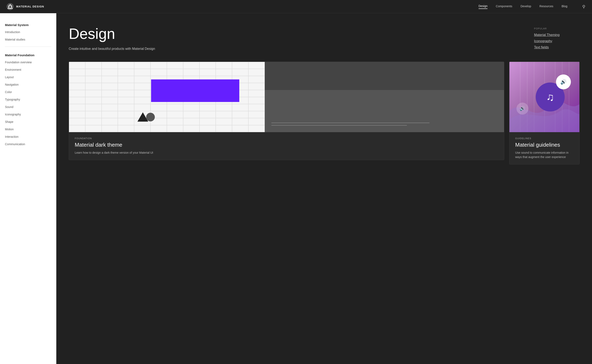 This screenshot has height=364, width=592. Describe the element at coordinates (28, 39) in the screenshot. I see `sidebar-item-material-studies: Material studies` at that location.